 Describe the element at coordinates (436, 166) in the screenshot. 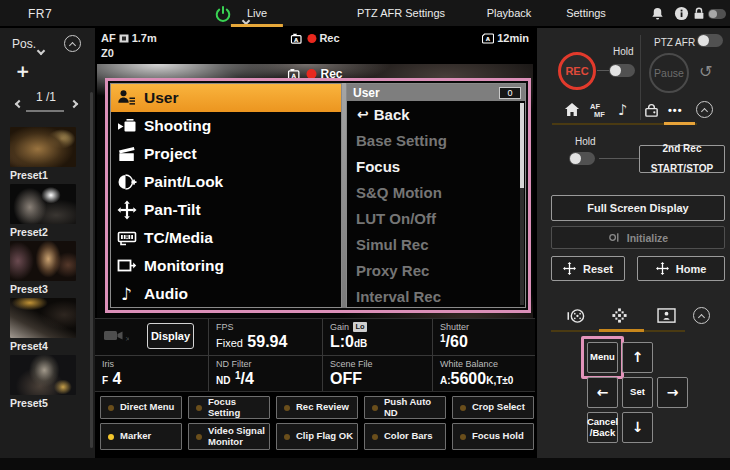

I see `submenu-item-focus: Focus` at that location.